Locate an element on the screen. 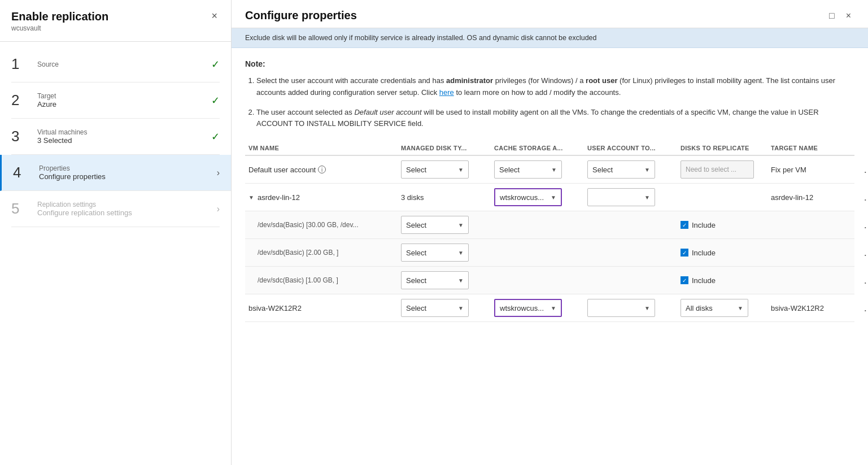 This screenshot has height=465, width=868. managed-disk-value-default: Select is located at coordinates (416, 170).